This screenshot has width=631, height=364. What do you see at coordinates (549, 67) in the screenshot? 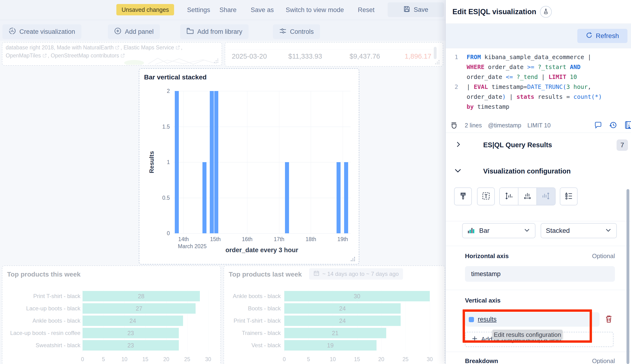
I see `code-text: WHERE order_date >= ?_tstart AND` at bounding box center [549, 67].